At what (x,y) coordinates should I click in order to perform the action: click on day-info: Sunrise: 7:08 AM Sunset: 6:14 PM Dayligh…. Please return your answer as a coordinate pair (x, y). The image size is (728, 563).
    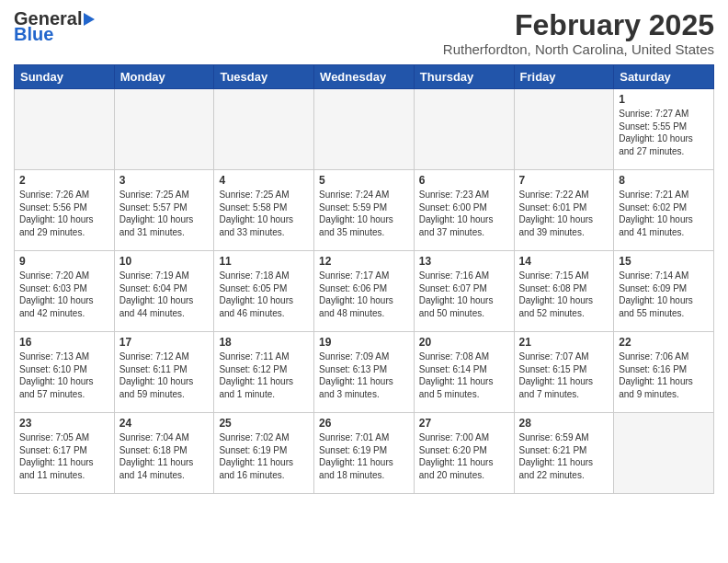
    Looking at the image, I should click on (464, 375).